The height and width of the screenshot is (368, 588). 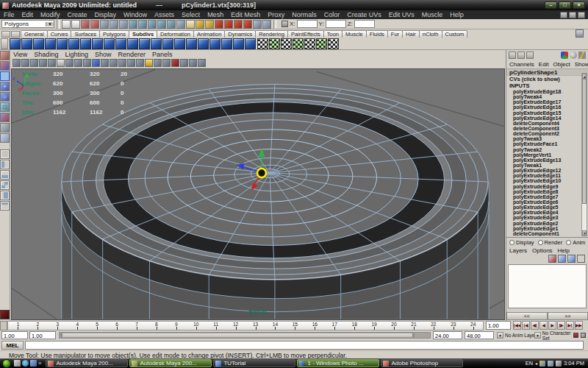 I want to click on menu-item: Edit, so click(x=28, y=15).